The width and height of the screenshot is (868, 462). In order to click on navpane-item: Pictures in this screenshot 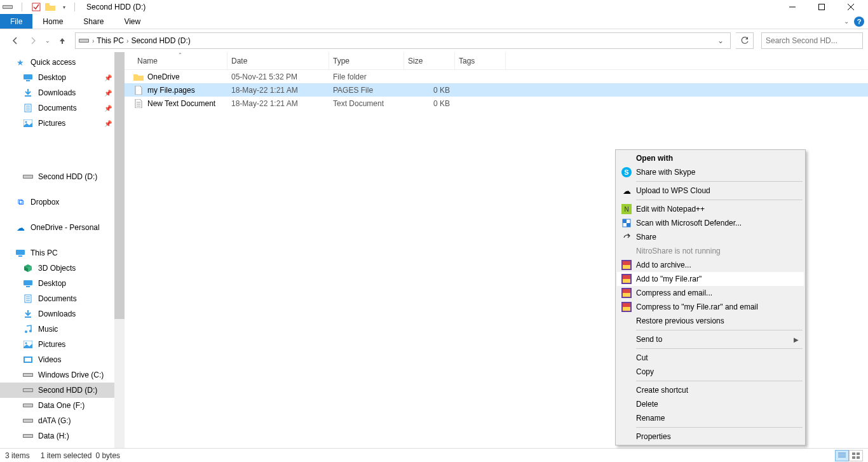, I will do `click(62, 344)`.